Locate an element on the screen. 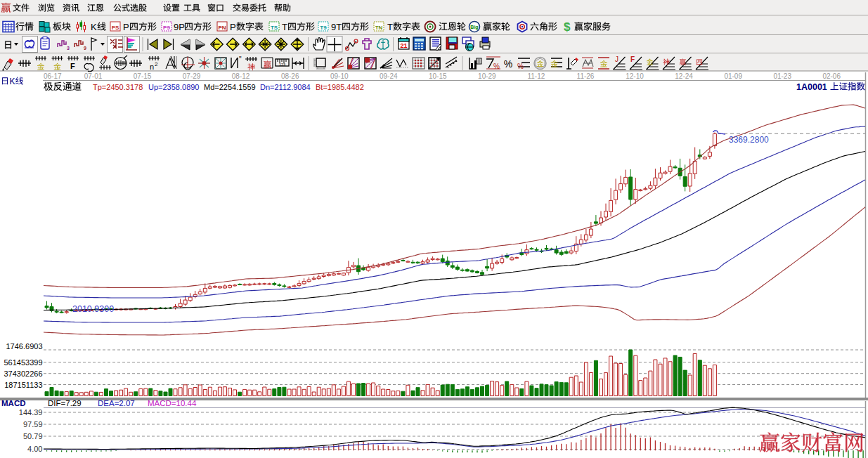 The width and height of the screenshot is (868, 458). svg-text: TN is located at coordinates (380, 28).